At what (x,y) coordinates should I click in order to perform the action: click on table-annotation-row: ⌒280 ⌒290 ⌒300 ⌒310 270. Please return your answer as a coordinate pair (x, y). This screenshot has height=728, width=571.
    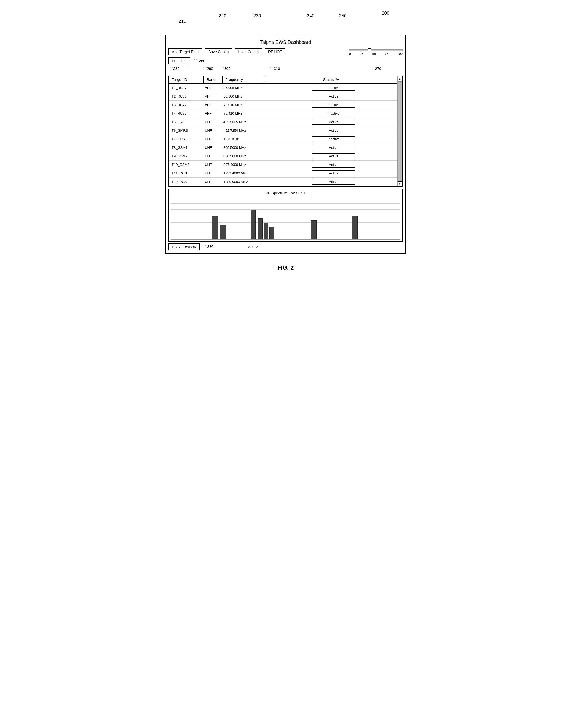
    Looking at the image, I should click on (286, 71).